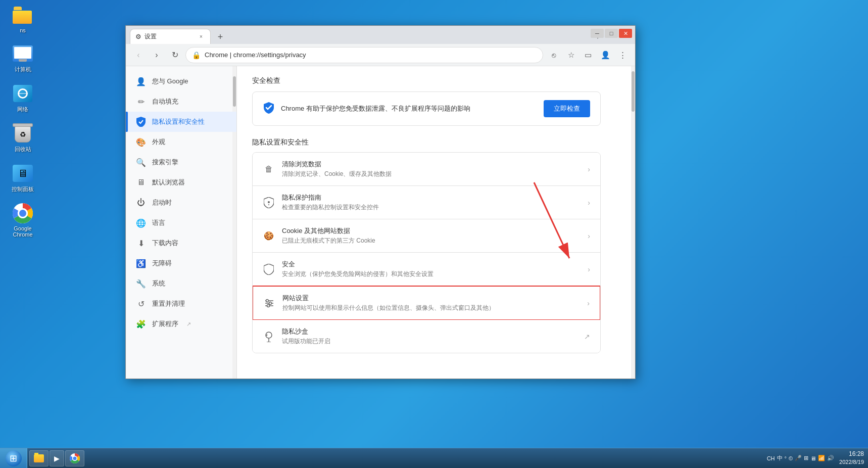 This screenshot has width=868, height=468. I want to click on sidebar-item-browser: 🖥 默认浏览器, so click(181, 182).